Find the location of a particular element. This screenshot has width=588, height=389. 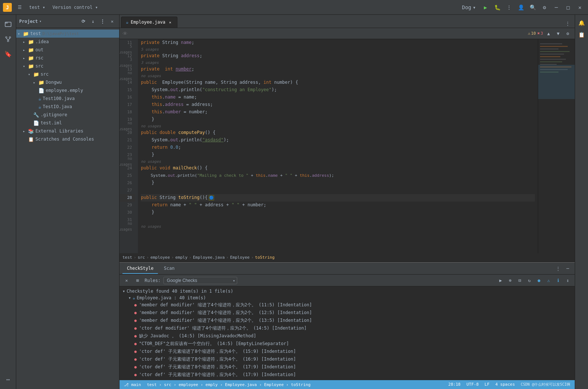

sidebar-item-git is located at coordinates (8, 39).